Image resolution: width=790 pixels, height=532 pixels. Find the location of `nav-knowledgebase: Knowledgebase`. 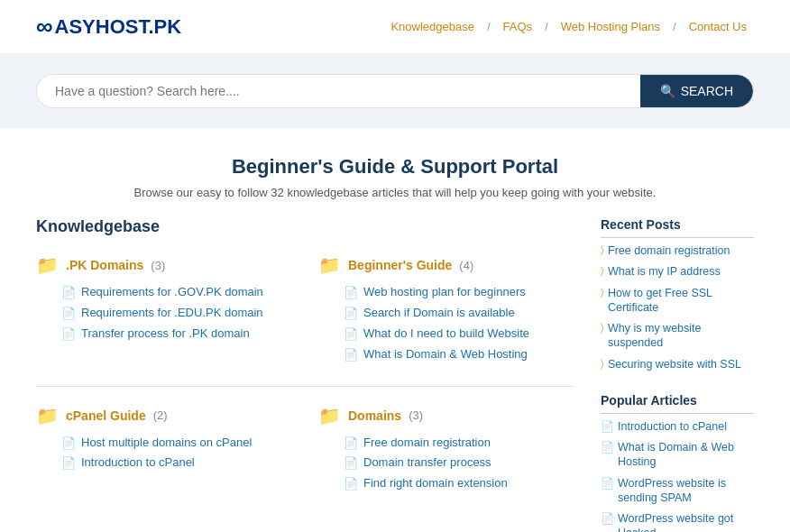

nav-knowledgebase: Knowledgebase is located at coordinates (433, 27).